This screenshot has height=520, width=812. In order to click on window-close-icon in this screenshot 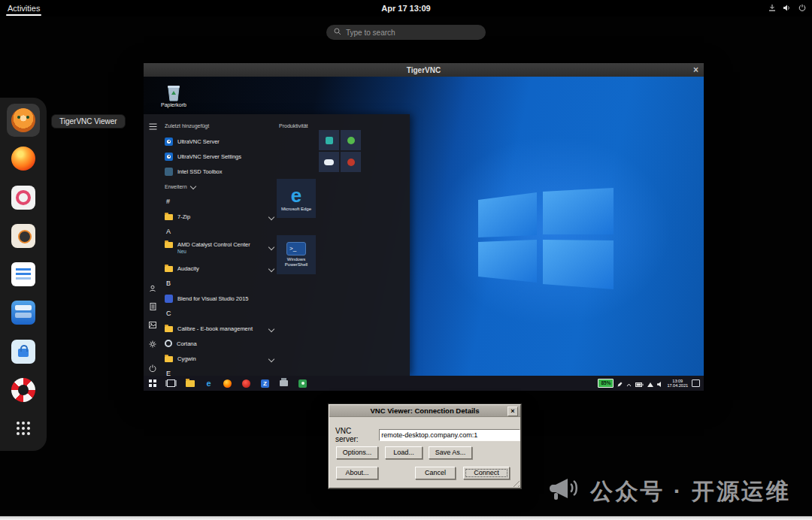, I will do `click(696, 70)`.